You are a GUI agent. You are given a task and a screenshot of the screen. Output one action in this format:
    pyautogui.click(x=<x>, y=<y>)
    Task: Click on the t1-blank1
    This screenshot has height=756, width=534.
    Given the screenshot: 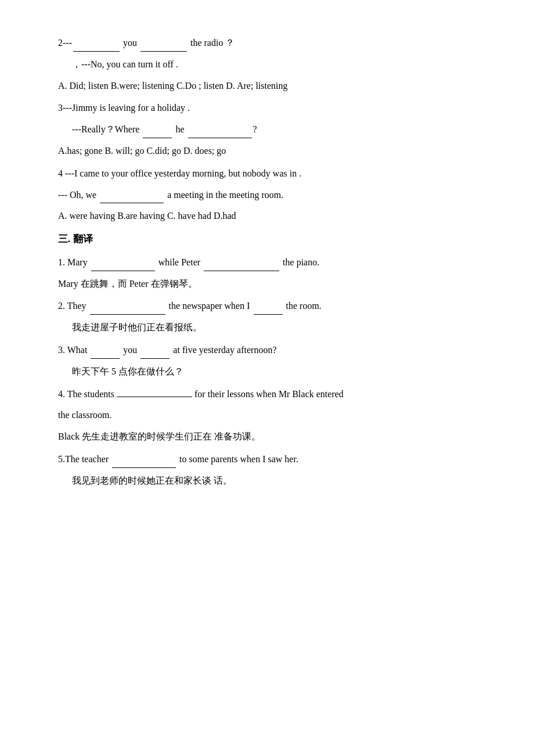 What is the action you would take?
    pyautogui.click(x=123, y=271)
    